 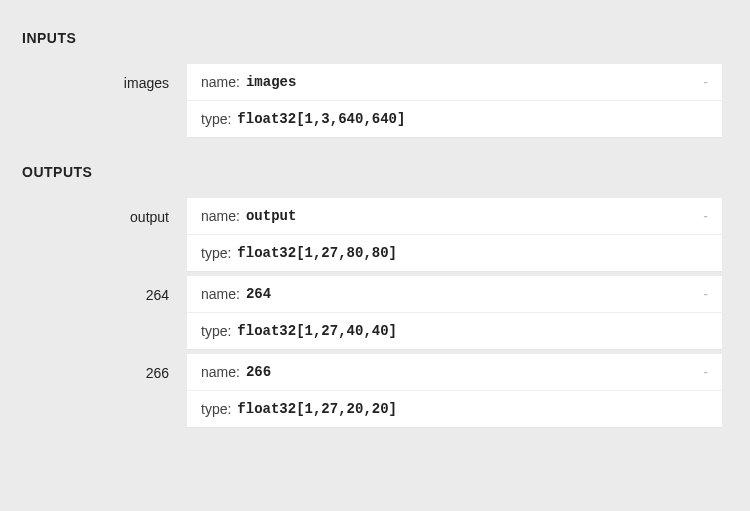 I want to click on name-val: 264, so click(x=258, y=294).